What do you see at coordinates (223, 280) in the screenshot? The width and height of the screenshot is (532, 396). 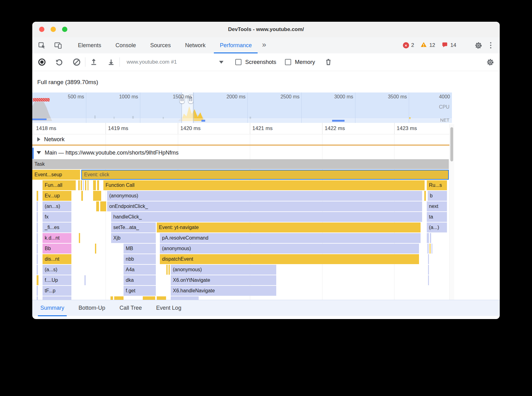 I see `flame-bar-x6-onytnavigate: X6.onYtNavigate` at bounding box center [223, 280].